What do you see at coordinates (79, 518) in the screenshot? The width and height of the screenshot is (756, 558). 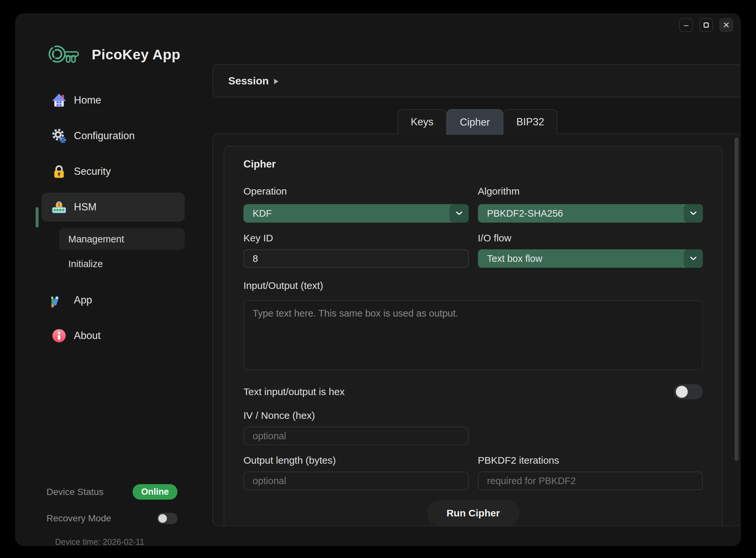 I see `recovery-mode-label: Recovery Mode` at bounding box center [79, 518].